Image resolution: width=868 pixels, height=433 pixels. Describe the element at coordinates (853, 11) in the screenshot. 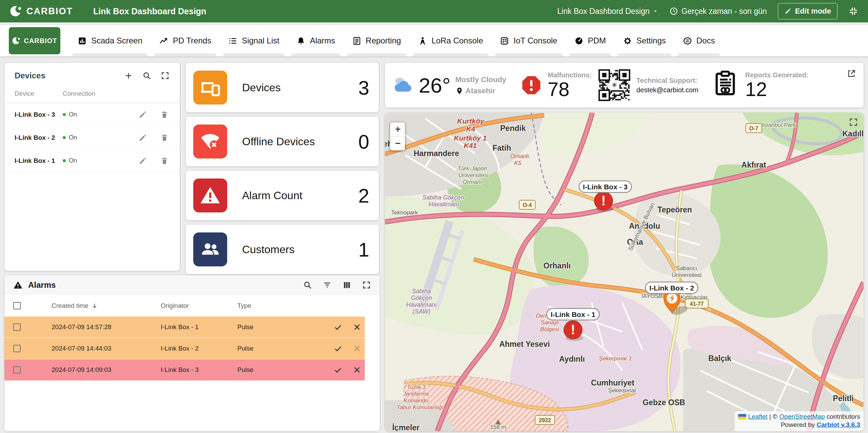

I see `exit-fullscreen-icon` at that location.